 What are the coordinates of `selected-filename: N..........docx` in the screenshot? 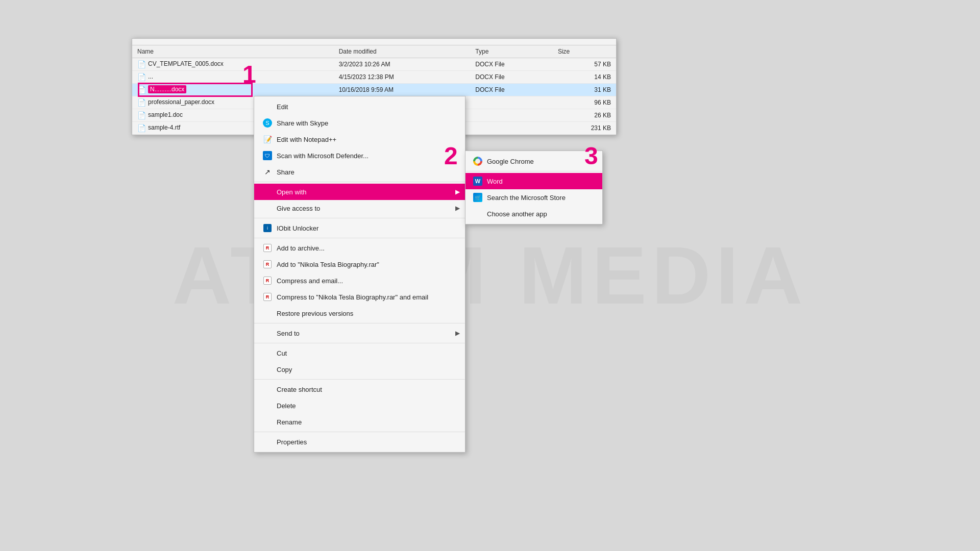 It's located at (167, 89).